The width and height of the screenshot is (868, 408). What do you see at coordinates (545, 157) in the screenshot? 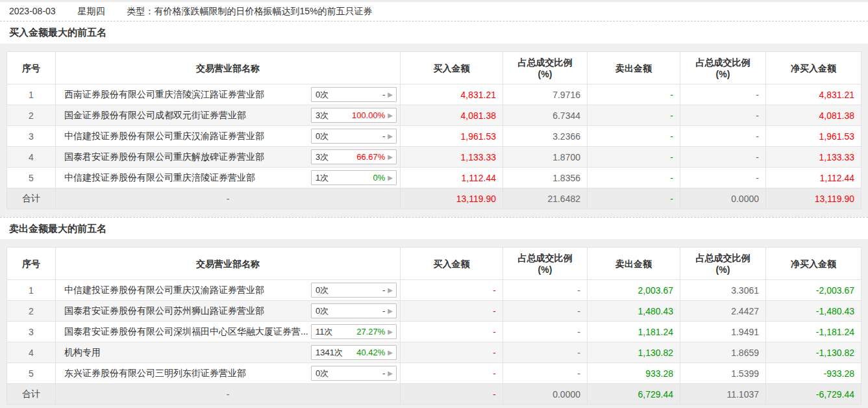
I see `buy-ratio: 1.8700` at bounding box center [545, 157].